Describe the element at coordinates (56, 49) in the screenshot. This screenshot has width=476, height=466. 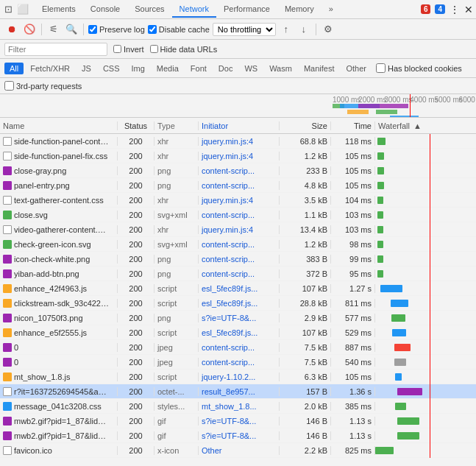
I see `filter-input` at that location.